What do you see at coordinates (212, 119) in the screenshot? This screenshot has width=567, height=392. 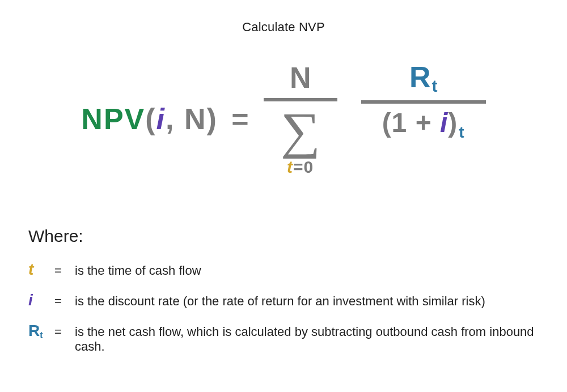 I see `token-close-paren: )` at bounding box center [212, 119].